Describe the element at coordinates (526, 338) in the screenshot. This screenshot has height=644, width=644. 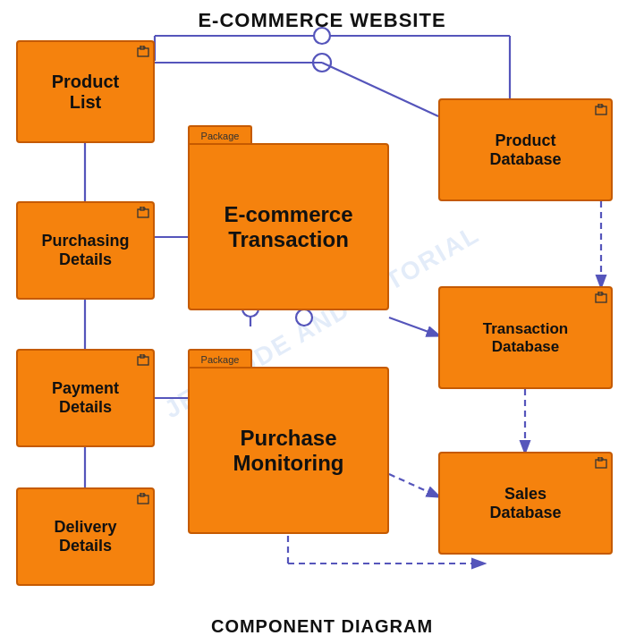
I see `transaction-database-box: TransactionDatabase` at that location.